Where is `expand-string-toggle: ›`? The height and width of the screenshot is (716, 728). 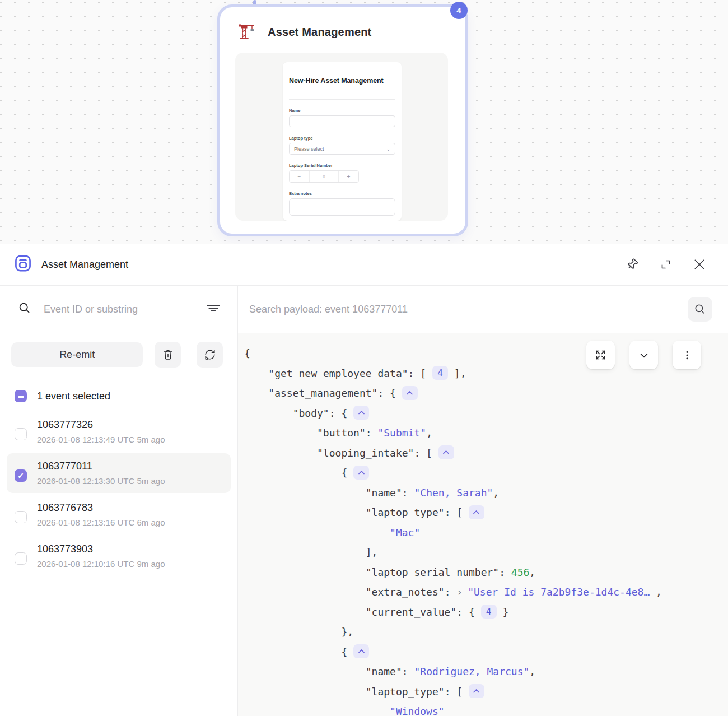 expand-string-toggle: › is located at coordinates (459, 592).